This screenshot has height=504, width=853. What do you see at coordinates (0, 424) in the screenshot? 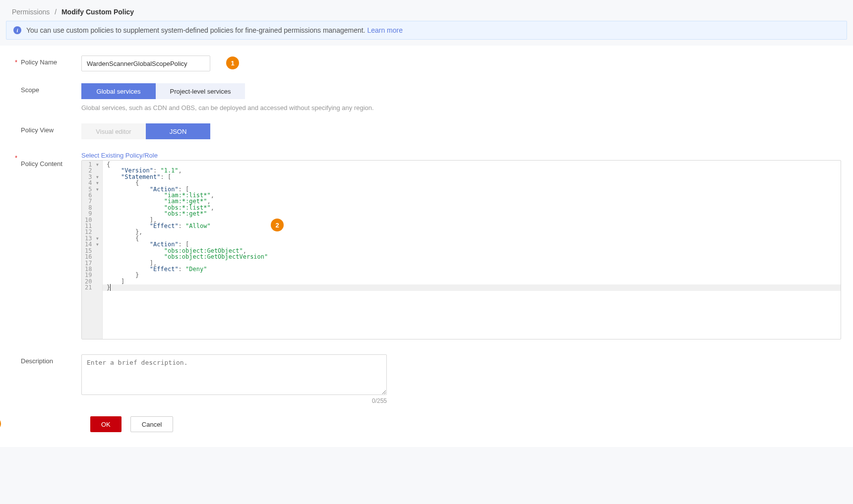
I see `callout-3: 3` at bounding box center [0, 424].